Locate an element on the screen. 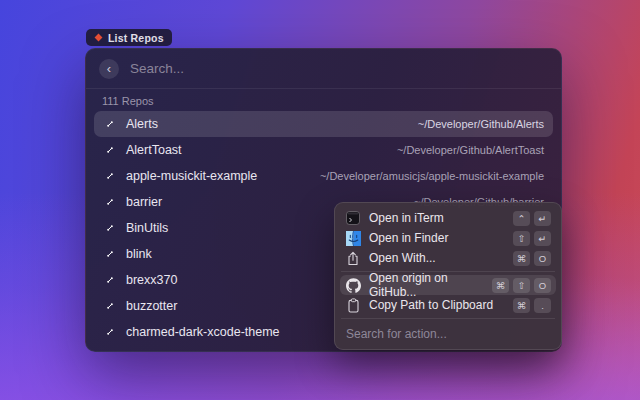  shortcut-keys: ⌘. is located at coordinates (532, 306).